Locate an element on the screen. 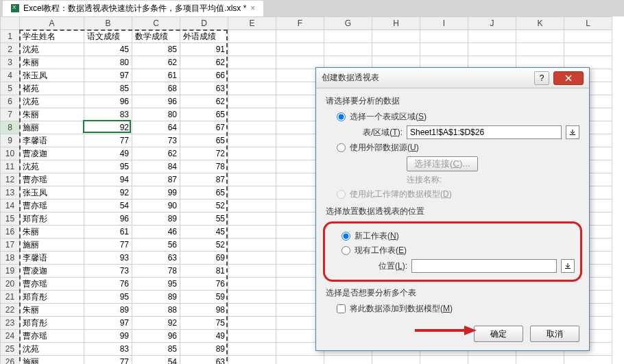  cell-D20: 76 is located at coordinates (204, 284).